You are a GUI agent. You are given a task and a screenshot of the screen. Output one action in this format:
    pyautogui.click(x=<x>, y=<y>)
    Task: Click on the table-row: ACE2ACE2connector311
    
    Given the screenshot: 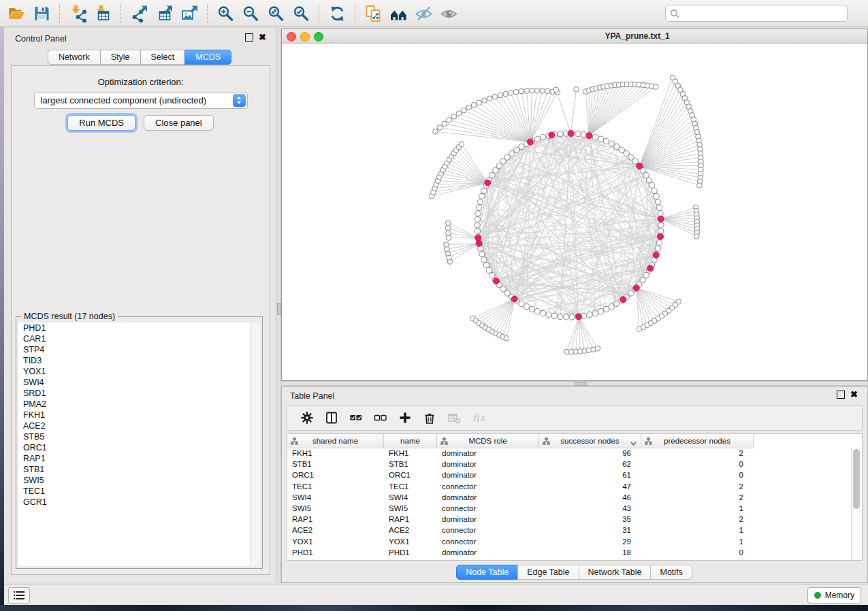 What is the action you would take?
    pyautogui.click(x=569, y=530)
    